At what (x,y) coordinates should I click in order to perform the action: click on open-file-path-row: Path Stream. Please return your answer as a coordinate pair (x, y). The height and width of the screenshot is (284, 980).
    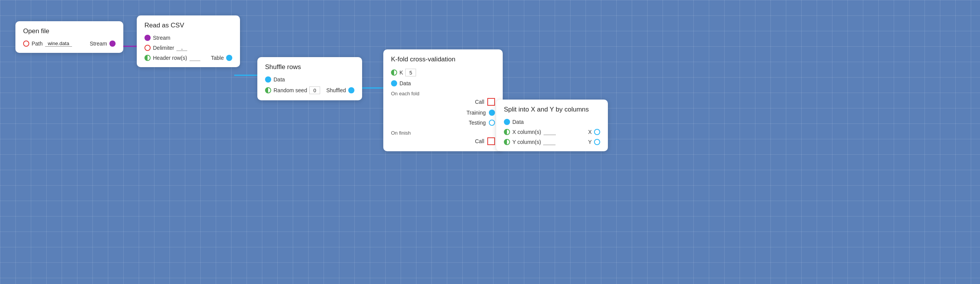
    Looking at the image, I should click on (69, 44).